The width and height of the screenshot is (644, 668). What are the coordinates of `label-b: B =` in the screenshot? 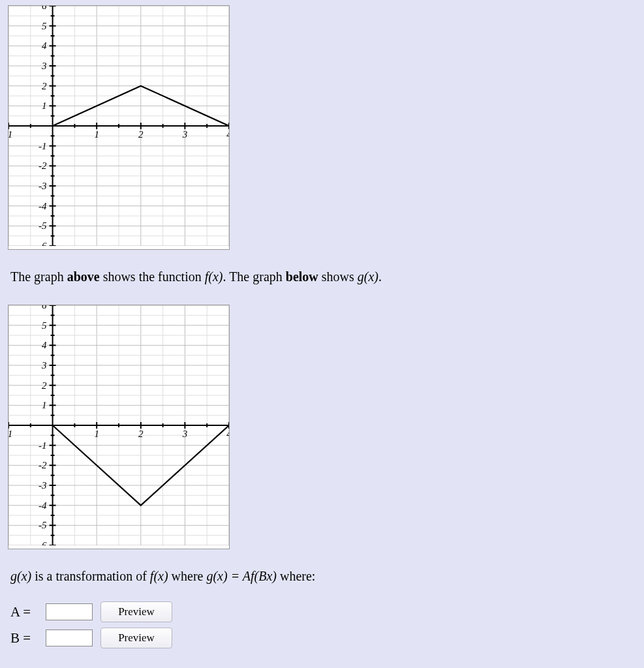 It's located at (24, 638).